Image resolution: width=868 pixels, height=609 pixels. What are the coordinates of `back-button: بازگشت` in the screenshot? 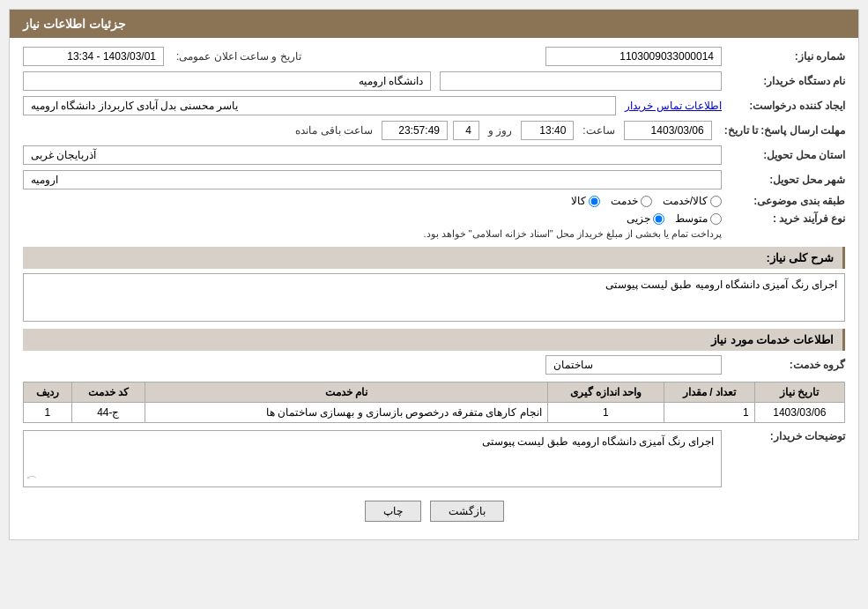 It's located at (467, 511).